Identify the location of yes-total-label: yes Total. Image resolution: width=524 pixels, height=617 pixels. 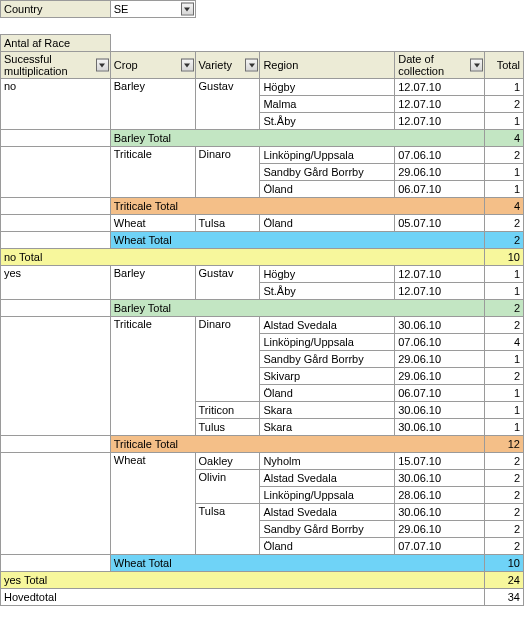
(243, 580).